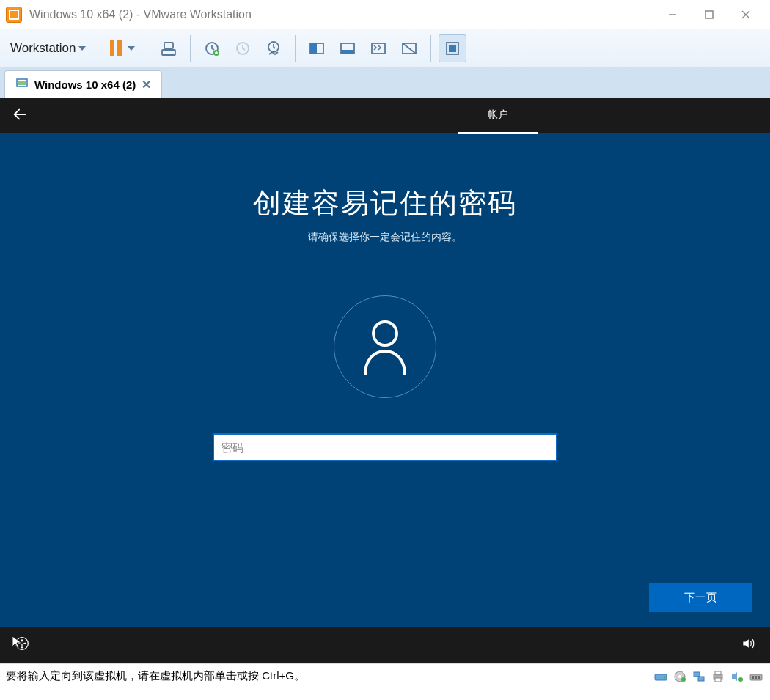 This screenshot has height=700, width=770. Describe the element at coordinates (498, 116) in the screenshot. I see `account-tab: 帐户` at that location.